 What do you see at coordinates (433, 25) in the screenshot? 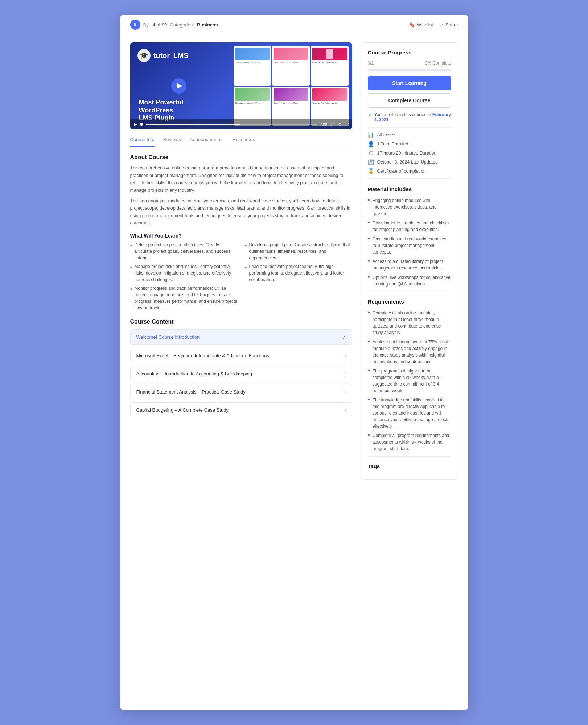
I see `top-bar-right: 🔖 Wishlist ↗ Share` at bounding box center [433, 25].